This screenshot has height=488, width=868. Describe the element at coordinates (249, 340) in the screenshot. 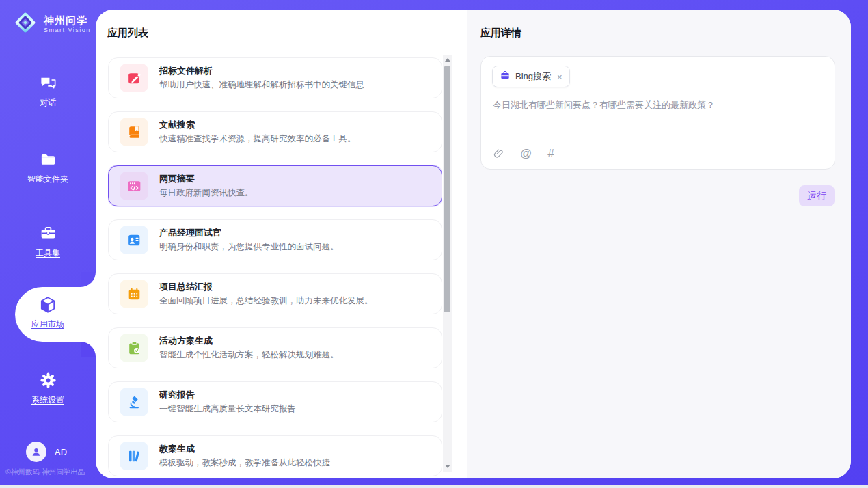

I see `app-name: 活动方案生成` at that location.